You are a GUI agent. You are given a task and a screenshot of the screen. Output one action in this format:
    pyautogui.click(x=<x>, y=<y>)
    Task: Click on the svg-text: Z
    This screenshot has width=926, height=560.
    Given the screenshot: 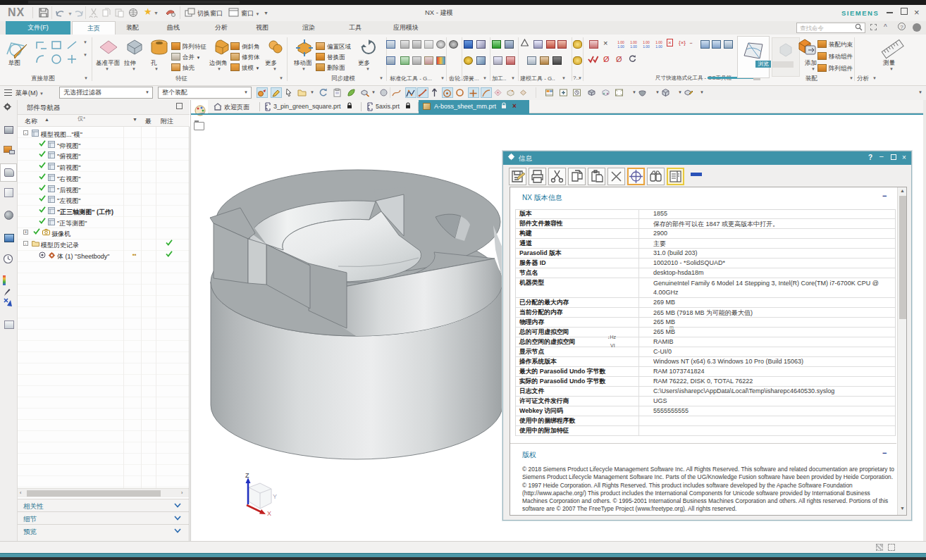 What is the action you would take?
    pyautogui.click(x=247, y=475)
    